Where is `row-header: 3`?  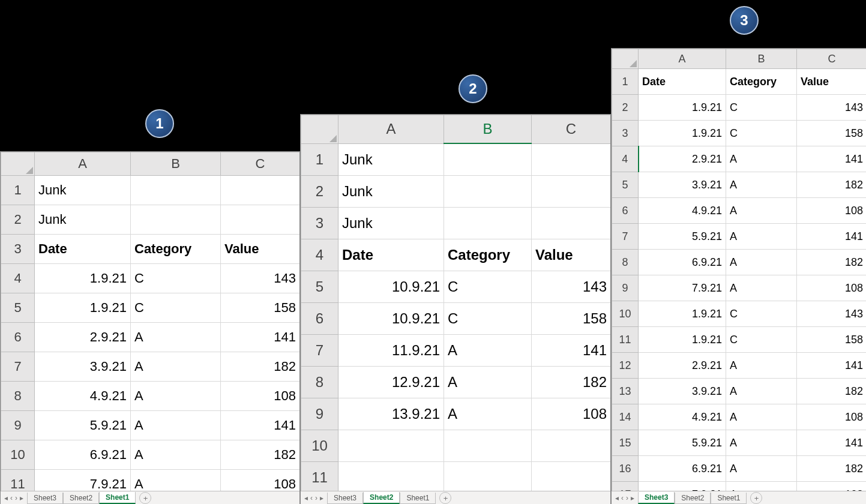 row-header: 3 is located at coordinates (18, 250).